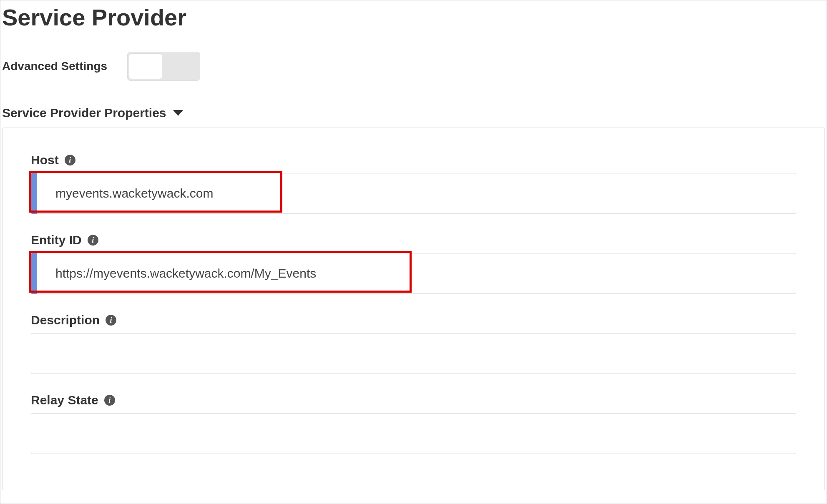 This screenshot has height=504, width=827. Describe the element at coordinates (414, 66) in the screenshot. I see `advanced-settings-row: Advanced Settings` at that location.